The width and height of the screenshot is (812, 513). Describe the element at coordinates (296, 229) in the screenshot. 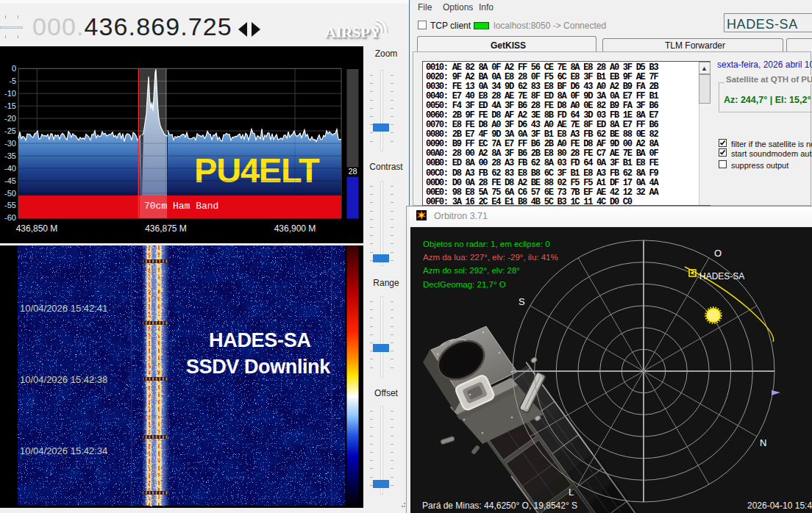

I see `svg-text: 436,900 M` at that location.